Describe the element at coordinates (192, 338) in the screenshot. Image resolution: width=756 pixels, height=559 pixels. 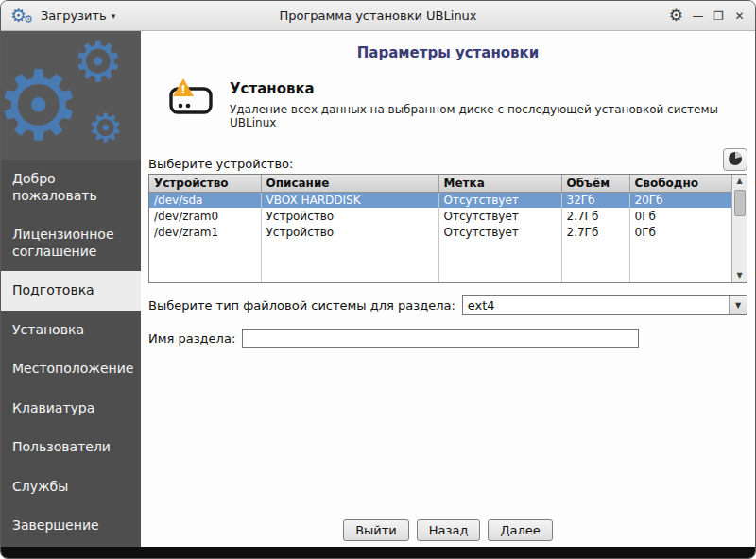
I see `partition-name-label: Имя раздела:` at that location.